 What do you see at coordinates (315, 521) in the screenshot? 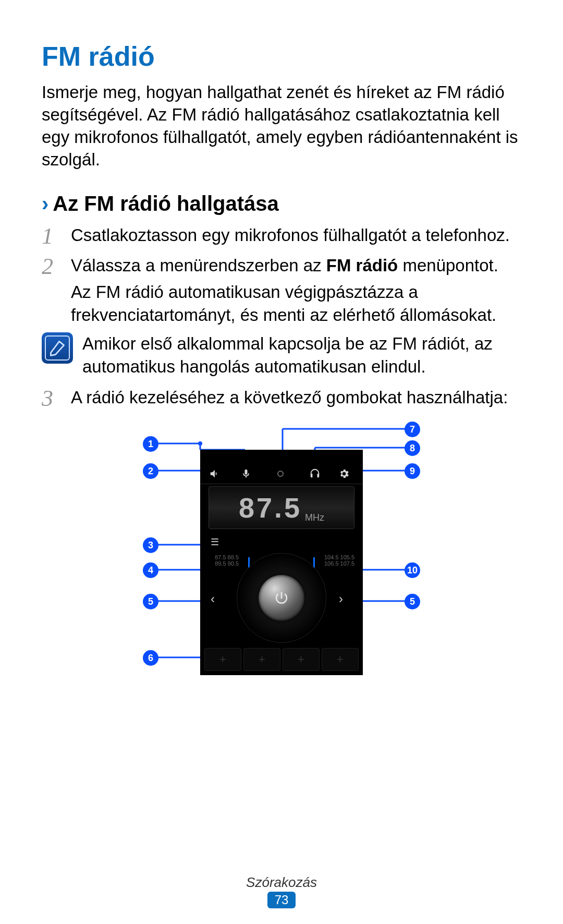
I see `frequency-unit: MHz` at bounding box center [315, 521].